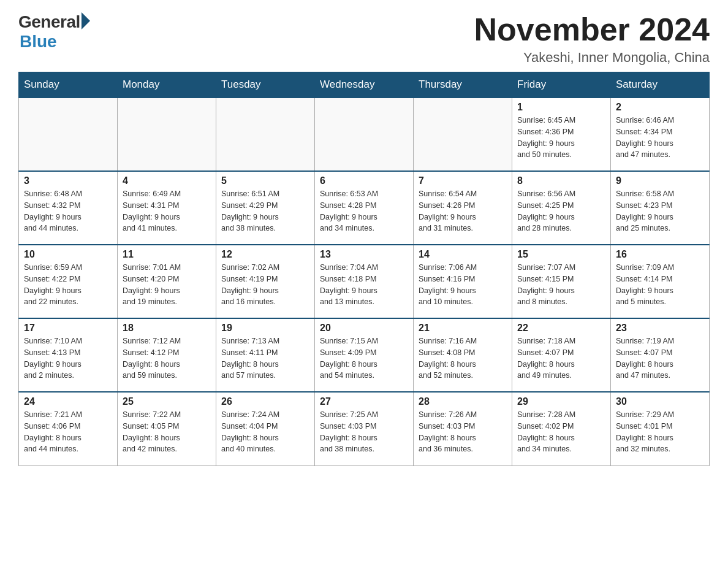  I want to click on day-number: 16, so click(660, 255).